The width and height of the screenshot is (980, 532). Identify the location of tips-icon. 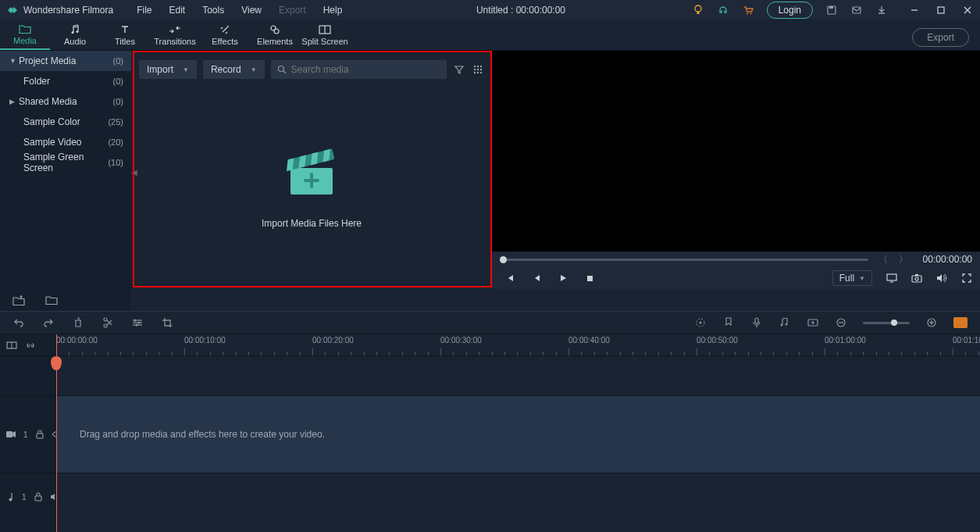
(698, 10).